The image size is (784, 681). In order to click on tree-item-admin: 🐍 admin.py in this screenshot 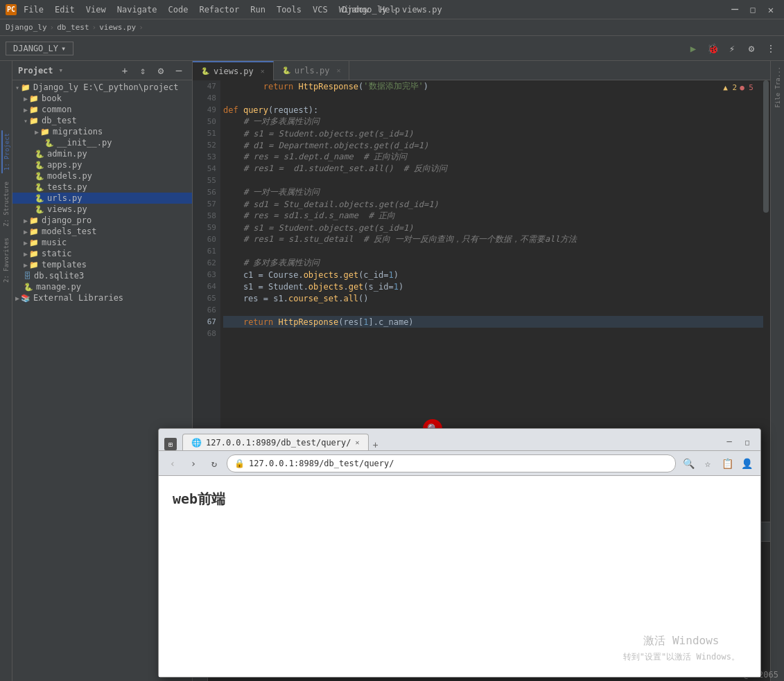, I will do `click(103, 154)`.